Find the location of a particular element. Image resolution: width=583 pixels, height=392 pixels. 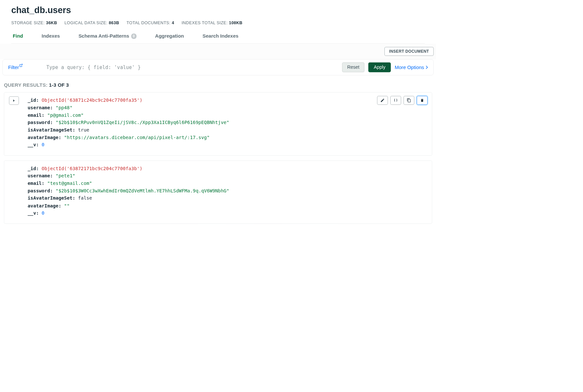

logical-size-label: LOGICAL DATA SIZE: is located at coordinates (86, 23).